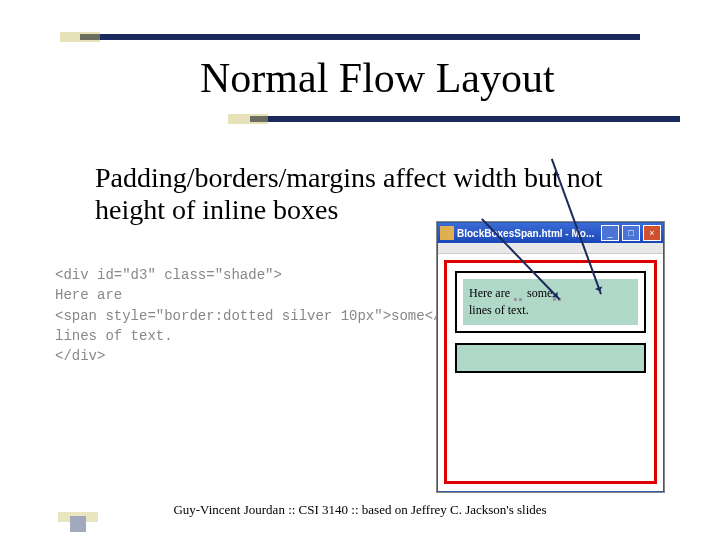 The width and height of the screenshot is (720, 540). I want to click on shade-box: Here are some lines of text., so click(550, 302).